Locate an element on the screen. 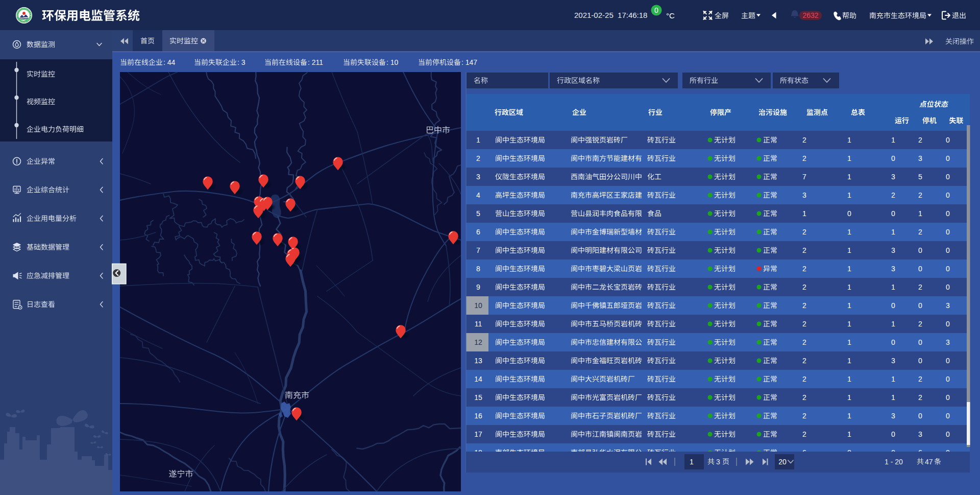 Image resolution: width=980 pixels, height=495 pixels. svg-text: 9 is located at coordinates (478, 287).